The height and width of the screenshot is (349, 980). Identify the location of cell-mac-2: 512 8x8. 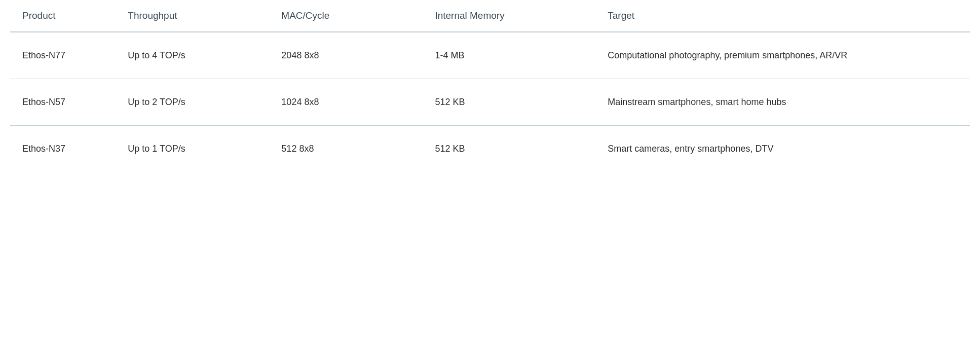
(346, 149).